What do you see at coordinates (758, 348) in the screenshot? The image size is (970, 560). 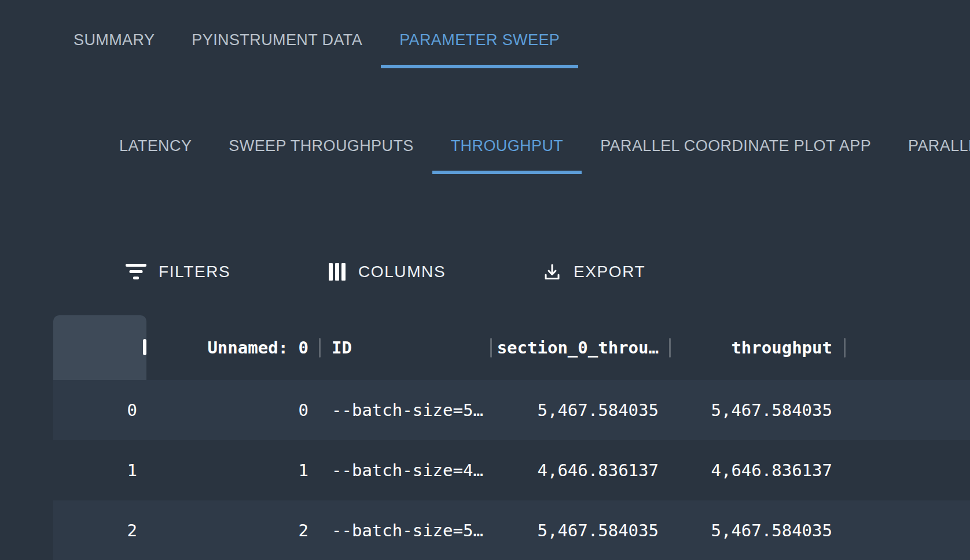 I see `header-throughput: throughput` at bounding box center [758, 348].